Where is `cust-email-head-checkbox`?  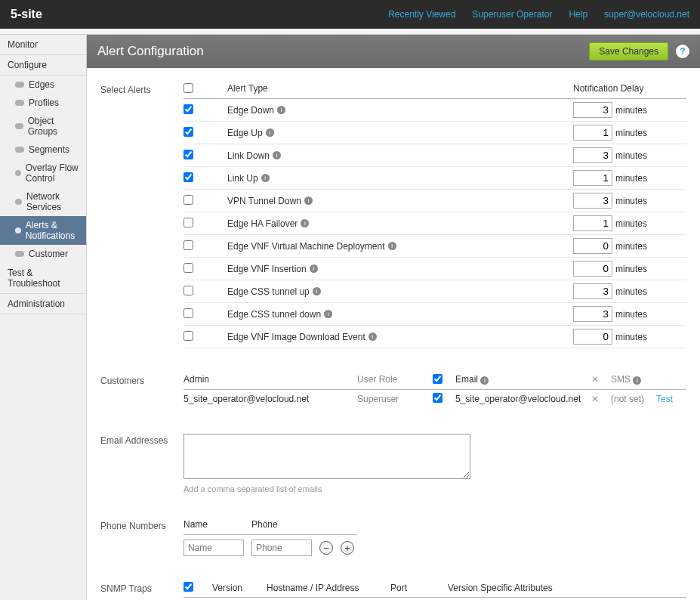 cust-email-head-checkbox is located at coordinates (438, 379).